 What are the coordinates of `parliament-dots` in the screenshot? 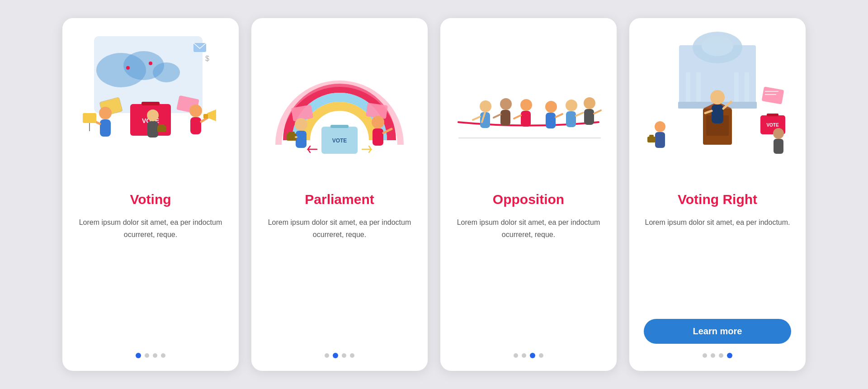 It's located at (340, 356).